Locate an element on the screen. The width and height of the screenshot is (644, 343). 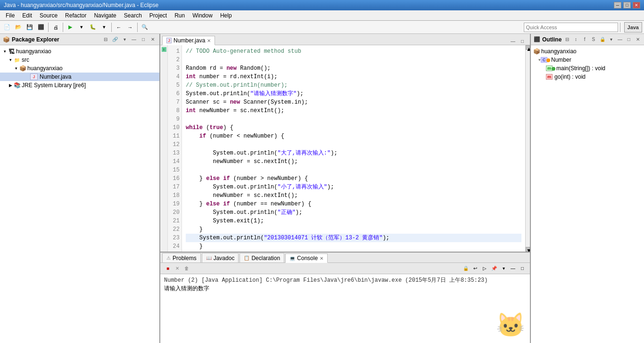
menu-source: Source is located at coordinates (49, 16).